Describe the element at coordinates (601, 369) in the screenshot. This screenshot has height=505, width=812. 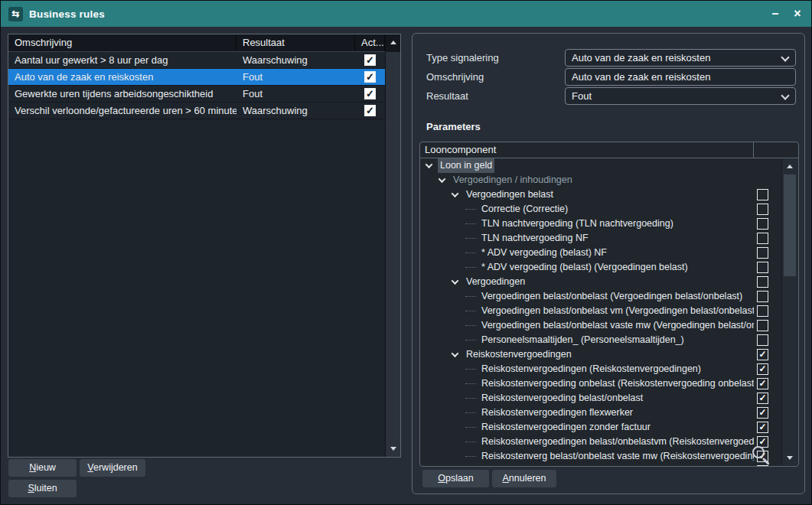
I see `tree-node: Reiskostenvergoedingen (Reiskostenvergoe…` at that location.